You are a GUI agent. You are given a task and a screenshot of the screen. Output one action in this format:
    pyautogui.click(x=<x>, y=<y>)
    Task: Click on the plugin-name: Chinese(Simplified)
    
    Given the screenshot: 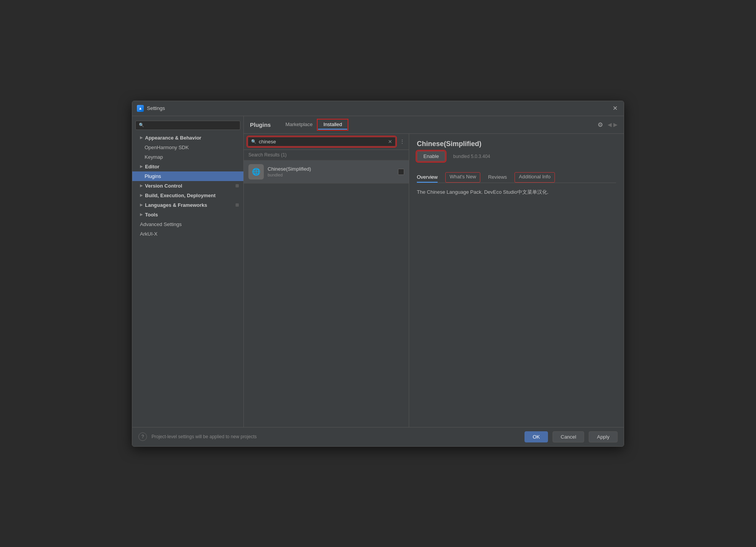 What is the action you would take?
    pyautogui.click(x=331, y=169)
    